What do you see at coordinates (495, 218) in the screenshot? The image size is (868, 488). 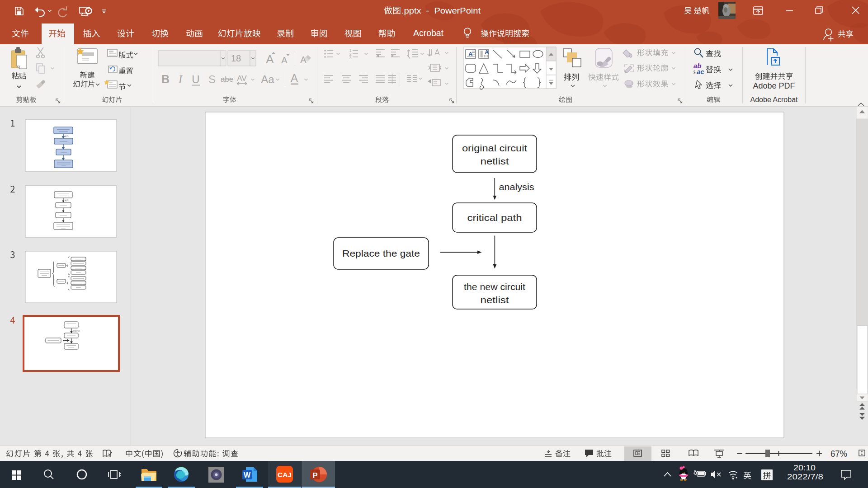 I see `svg-text: critical path` at bounding box center [495, 218].